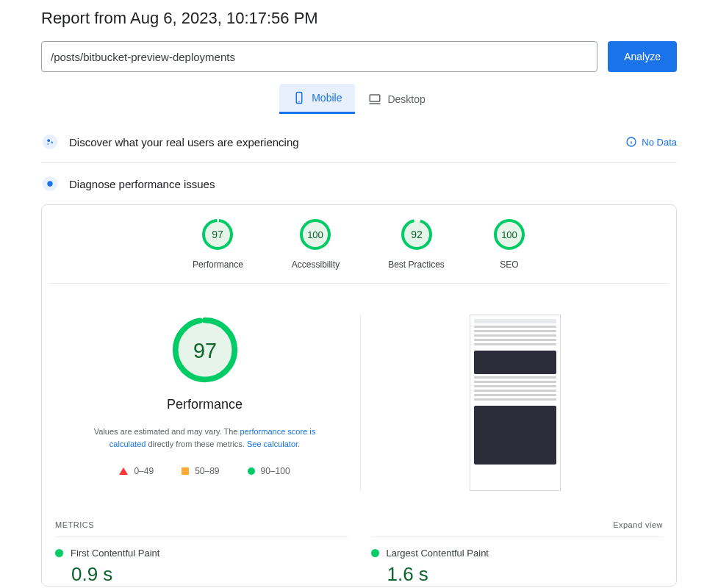 Image resolution: width=718 pixels, height=588 pixels. What do you see at coordinates (272, 444) in the screenshot?
I see `see-calculator-link: See calculator` at bounding box center [272, 444].